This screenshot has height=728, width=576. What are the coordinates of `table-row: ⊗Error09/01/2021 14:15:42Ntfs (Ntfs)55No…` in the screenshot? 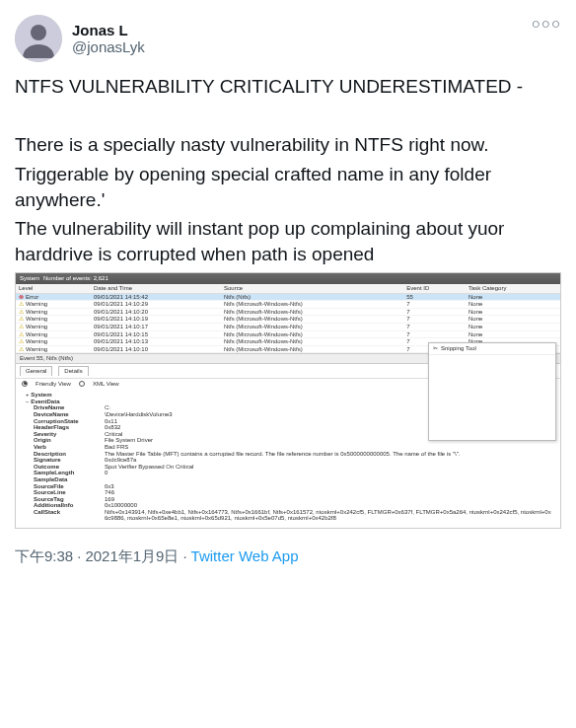 It's located at (288, 297).